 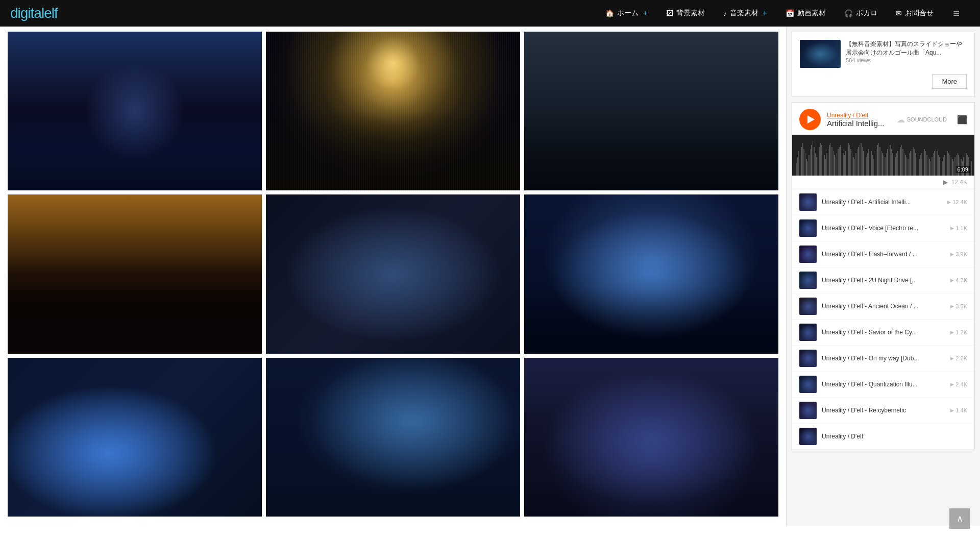 I want to click on sc-logo: ☁ SOUNDCLOUD, so click(x=922, y=119).